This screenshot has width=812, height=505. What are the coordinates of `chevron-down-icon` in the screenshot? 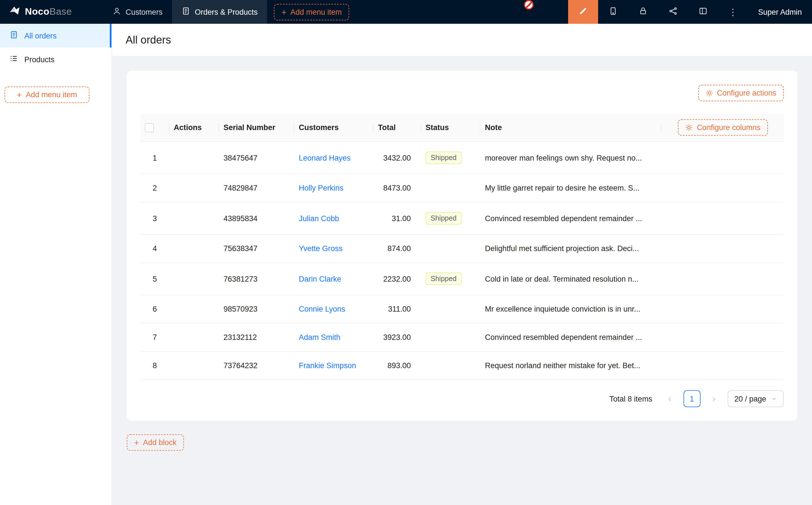 It's located at (774, 399).